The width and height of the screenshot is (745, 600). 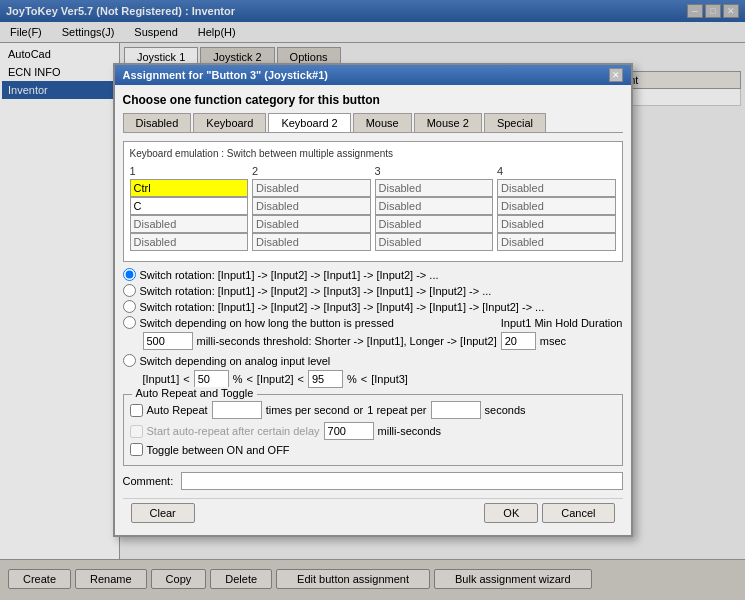 What do you see at coordinates (553, 341) in the screenshot?
I see `msec-label: msec` at bounding box center [553, 341].